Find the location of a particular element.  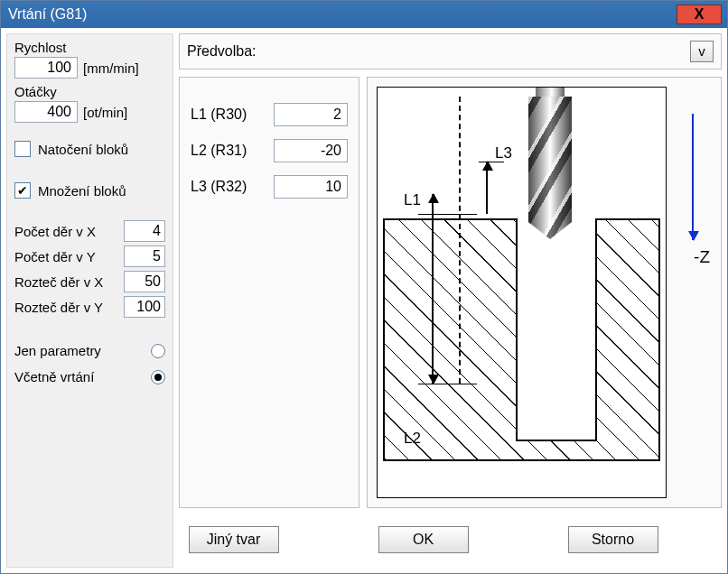

arrow-l3 is located at coordinates (487, 188).